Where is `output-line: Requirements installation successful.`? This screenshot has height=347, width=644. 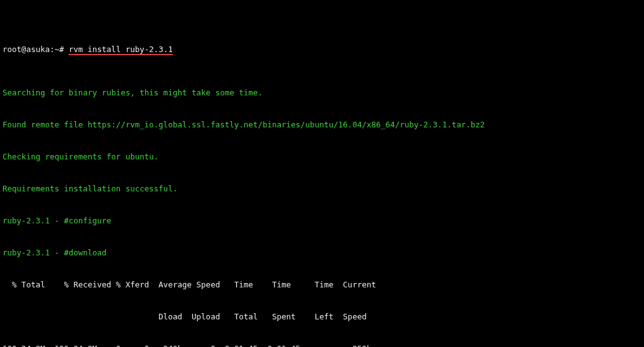
output-line: Requirements installation successful. is located at coordinates (322, 188).